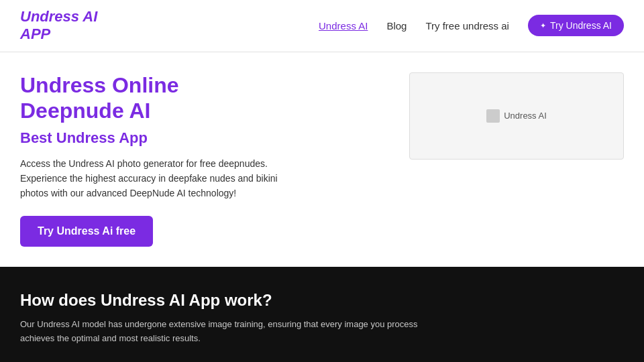 The width and height of the screenshot is (644, 362). Describe the element at coordinates (208, 138) in the screenshot. I see `hero-subtitle: Best Undress App` at that location.